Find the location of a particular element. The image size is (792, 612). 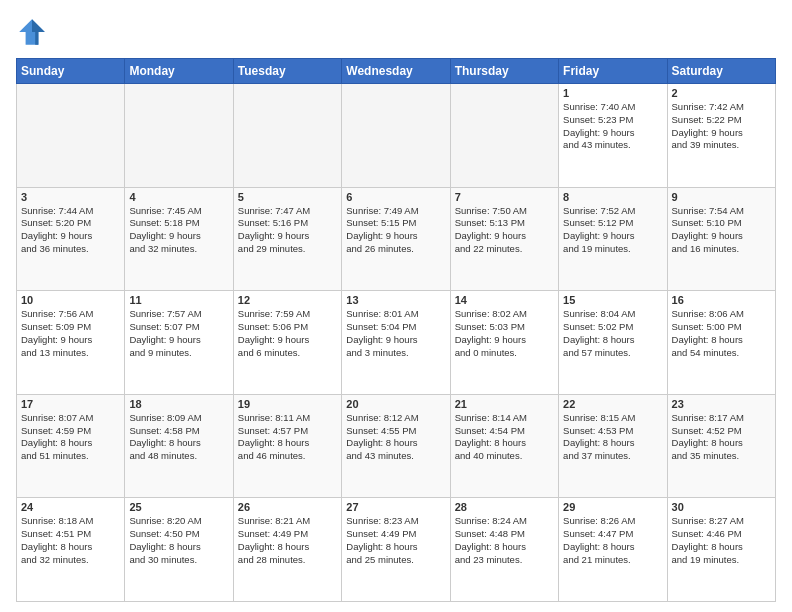

day-info: Sunrise: 8:21 AM Sunset: 4:49 PM Dayligh… is located at coordinates (288, 540).